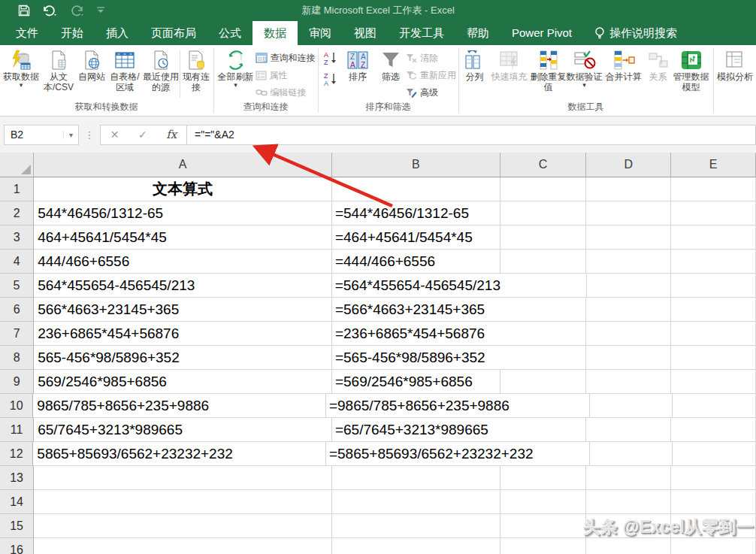 The height and width of the screenshot is (554, 756). I want to click on cell-e11, so click(714, 430).